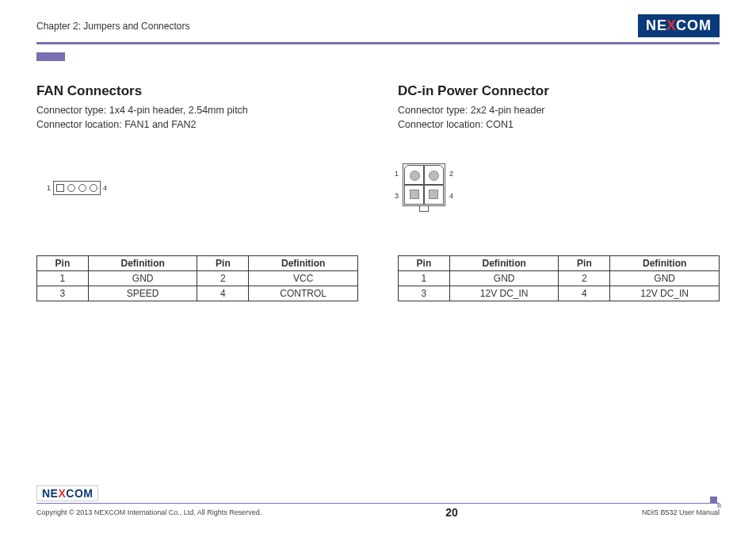 This screenshot has width=756, height=533. What do you see at coordinates (678, 25) in the screenshot?
I see `brand-logo: NEXCOM` at bounding box center [678, 25].